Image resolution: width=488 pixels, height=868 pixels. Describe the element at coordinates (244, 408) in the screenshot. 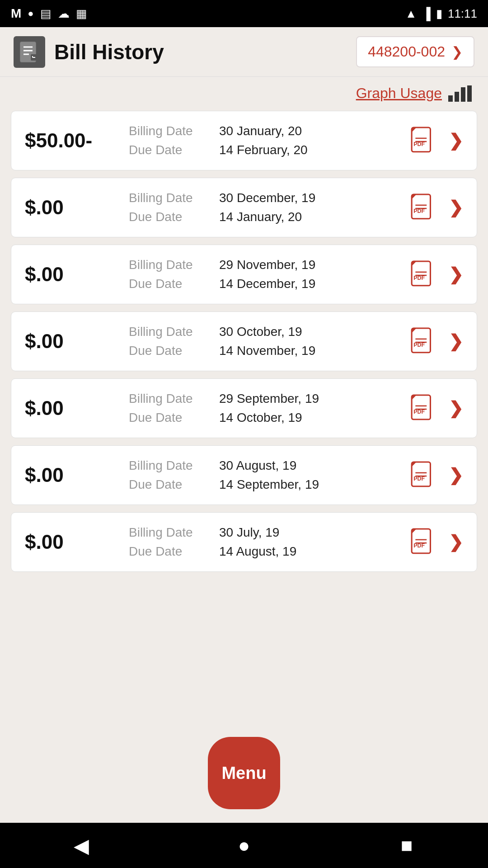

I see `bill-card: $.00 Billing Date 29 September, 19 Due D…` at that location.